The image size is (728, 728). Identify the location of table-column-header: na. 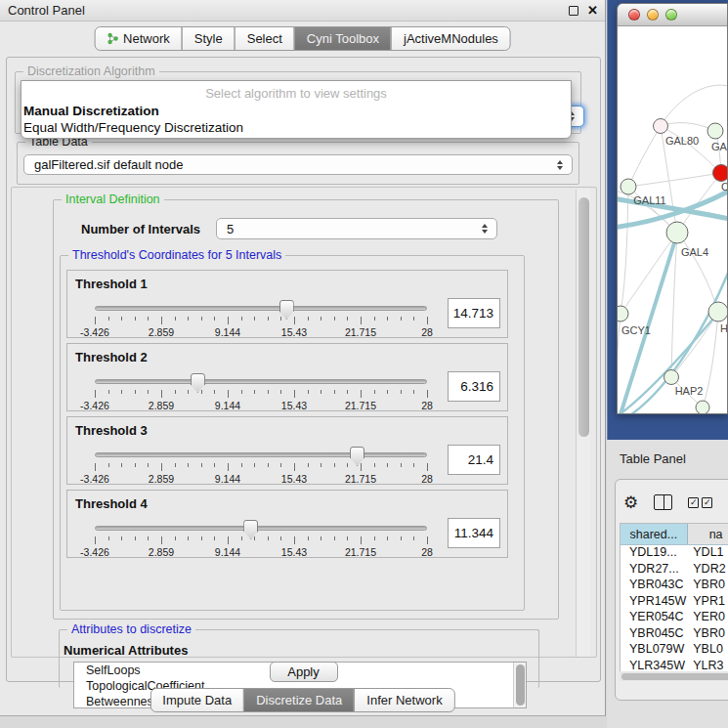
(707, 534).